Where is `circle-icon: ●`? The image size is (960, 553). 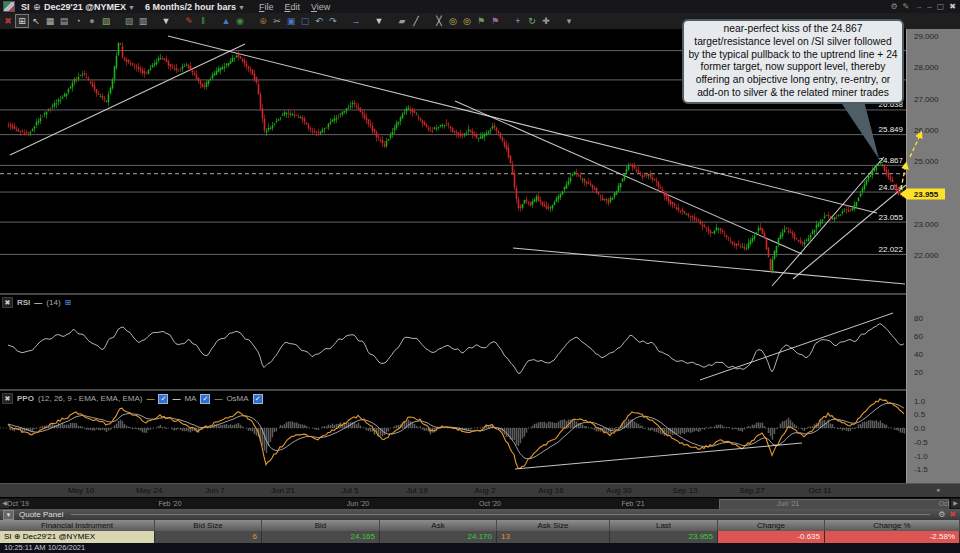
circle-icon: ● is located at coordinates (92, 21).